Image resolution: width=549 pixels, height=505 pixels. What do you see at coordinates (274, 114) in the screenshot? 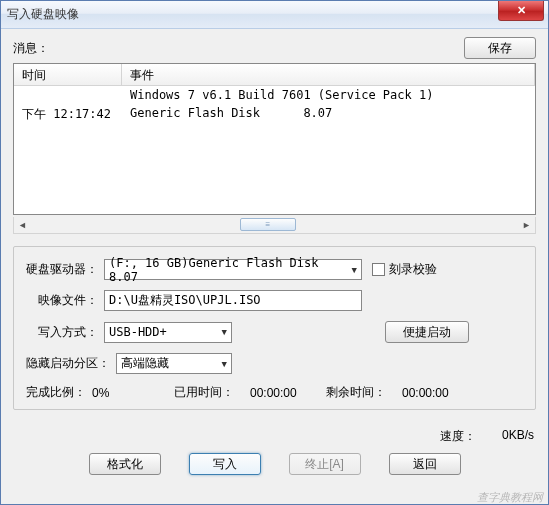
I see `list-row: 下午 12:17:42 Generic Flash Disk 8.07` at bounding box center [274, 114].